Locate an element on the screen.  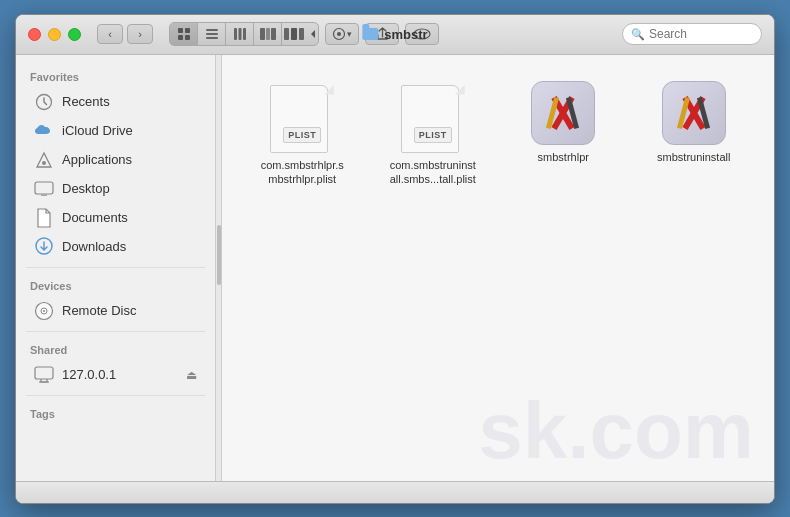
search-input is located at coordinates (701, 34).